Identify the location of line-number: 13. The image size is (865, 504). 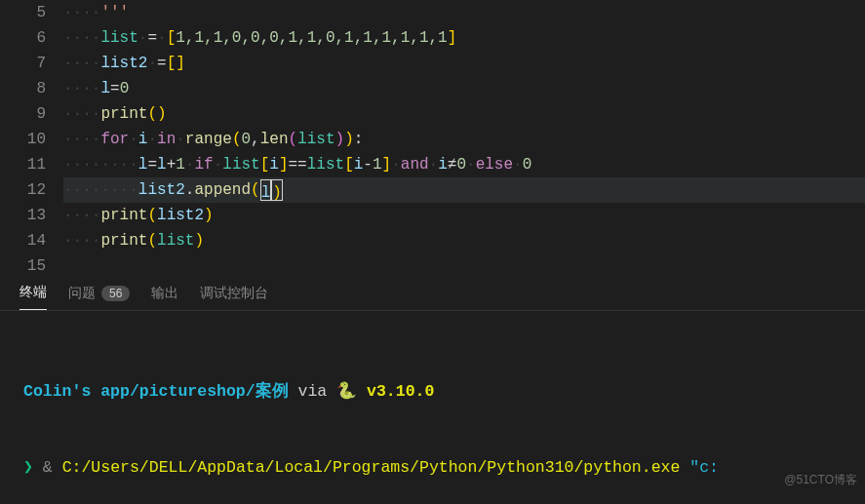
(23, 215).